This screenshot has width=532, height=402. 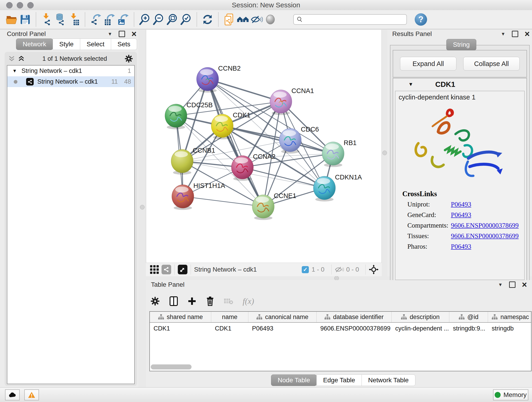 I want to click on tree-caret-icon: ▼, so click(x=14, y=71).